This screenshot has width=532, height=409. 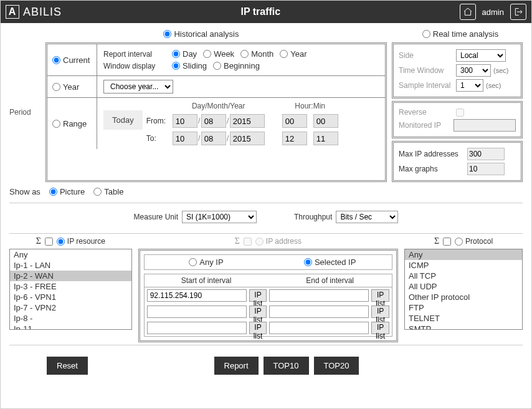 What do you see at coordinates (463, 289) in the screenshot?
I see `protocol-list: AnyICMPAll TCPAll UDPOther IP protocolFT…` at bounding box center [463, 289].